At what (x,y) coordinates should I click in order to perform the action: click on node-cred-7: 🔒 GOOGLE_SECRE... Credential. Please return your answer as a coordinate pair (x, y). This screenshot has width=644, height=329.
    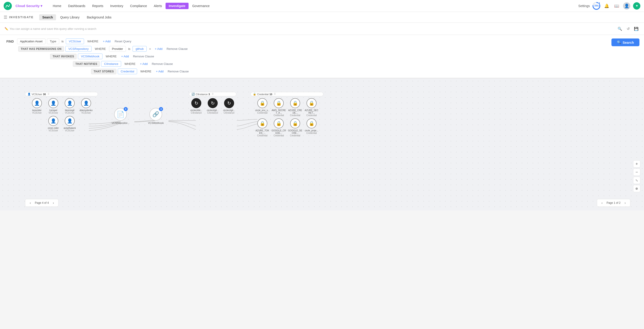
    Looking at the image, I should click on (295, 128).